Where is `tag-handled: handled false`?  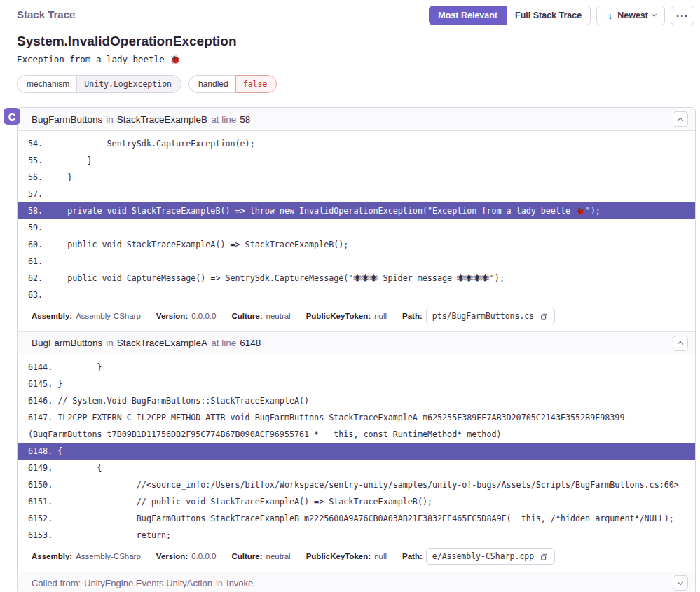 tag-handled: handled false is located at coordinates (233, 84).